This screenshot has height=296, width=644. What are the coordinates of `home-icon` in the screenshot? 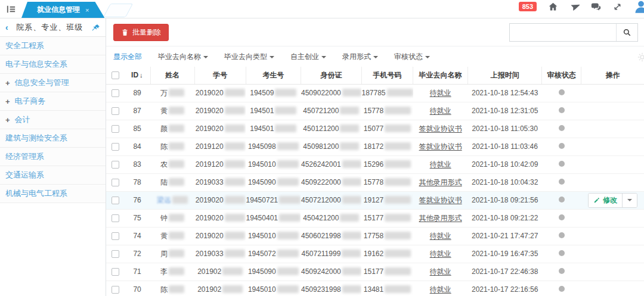 It's located at (553, 7).